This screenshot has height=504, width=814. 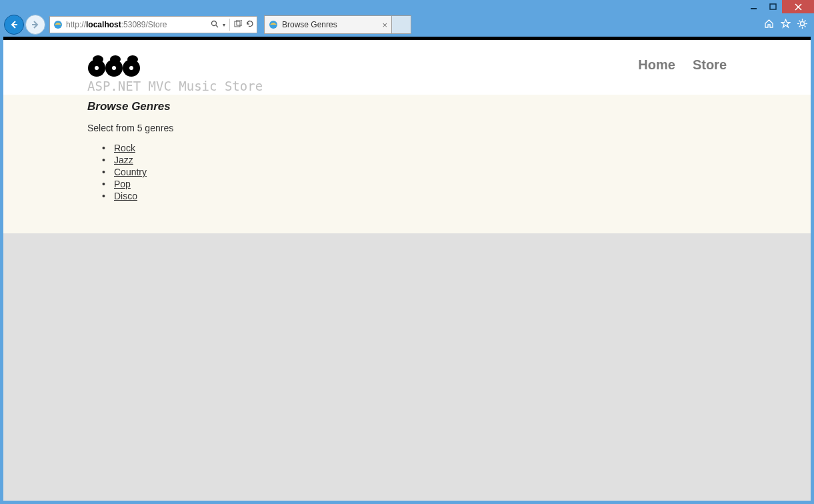 What do you see at coordinates (407, 67) in the screenshot?
I see `site-header: ASP.NET MVC Music Store Home Store` at bounding box center [407, 67].